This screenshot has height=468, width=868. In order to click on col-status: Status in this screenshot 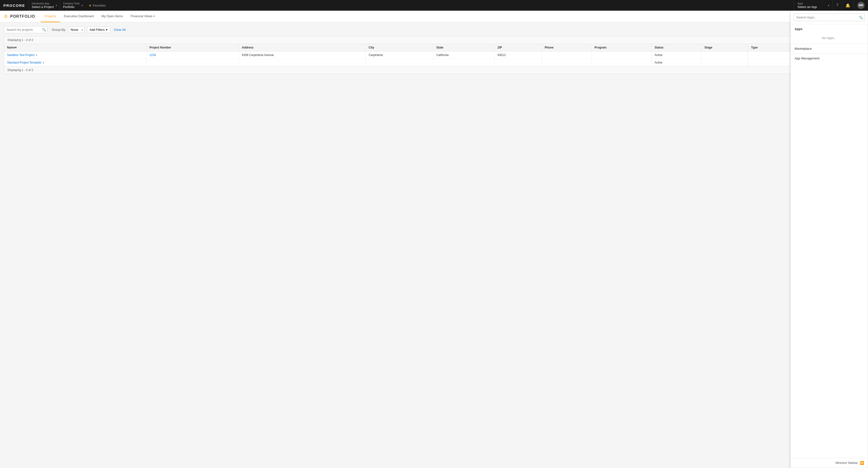, I will do `click(677, 48)`.